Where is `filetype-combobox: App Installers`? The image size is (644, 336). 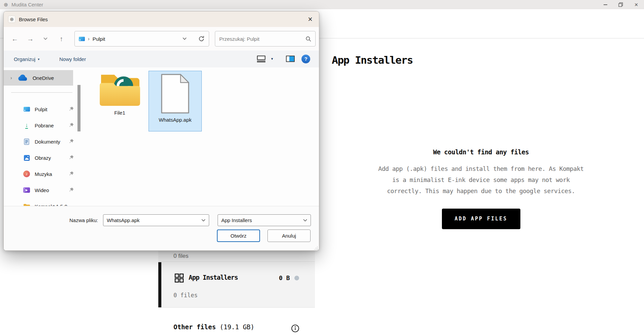 filetype-combobox: App Installers is located at coordinates (264, 220).